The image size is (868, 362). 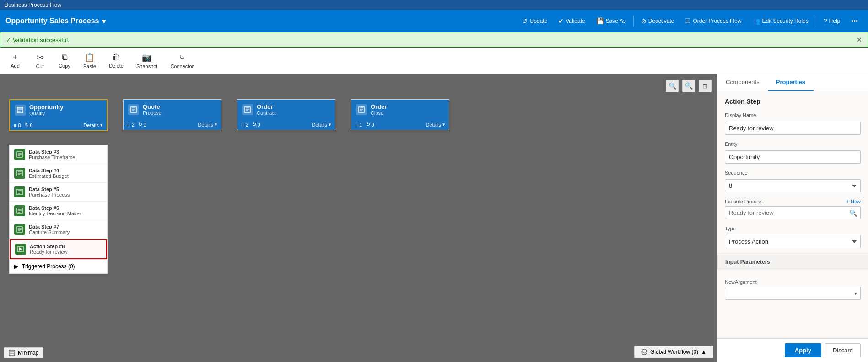 What do you see at coordinates (49, 246) in the screenshot?
I see `step-8-name: Action Step #8` at bounding box center [49, 246].